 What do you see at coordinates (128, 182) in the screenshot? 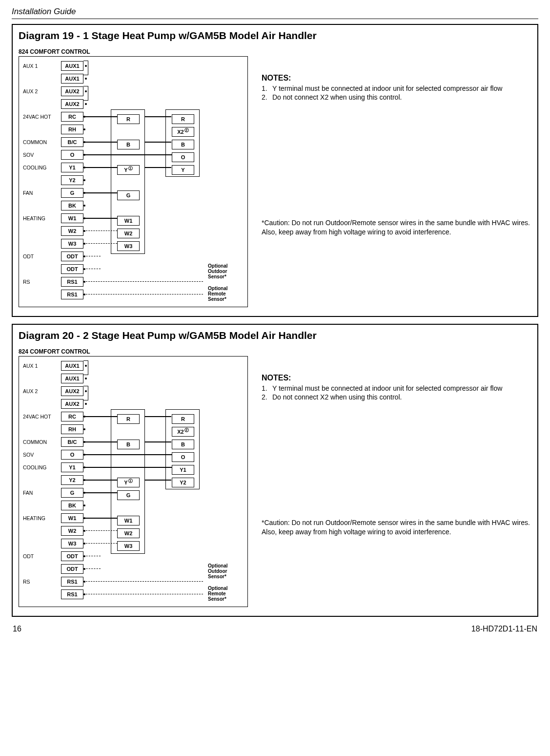
I see `indoor-unit: RBY1GW1W2W3` at bounding box center [128, 182].